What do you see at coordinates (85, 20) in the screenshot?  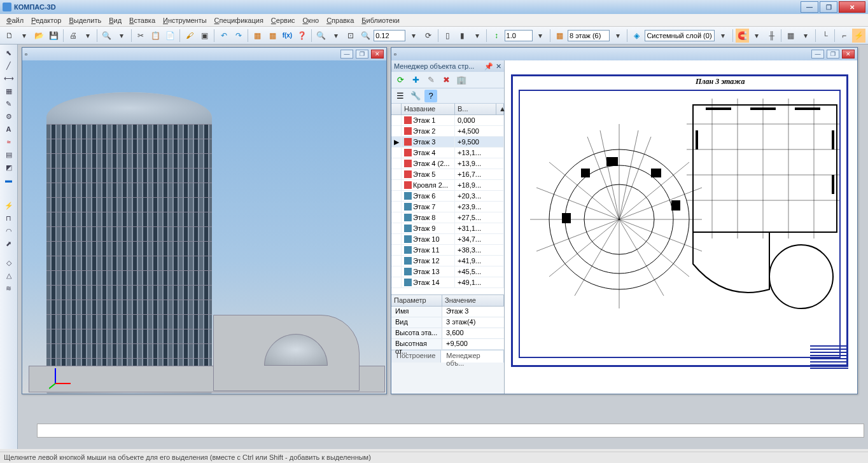 I see `menu-Выделить: Выделить` at bounding box center [85, 20].